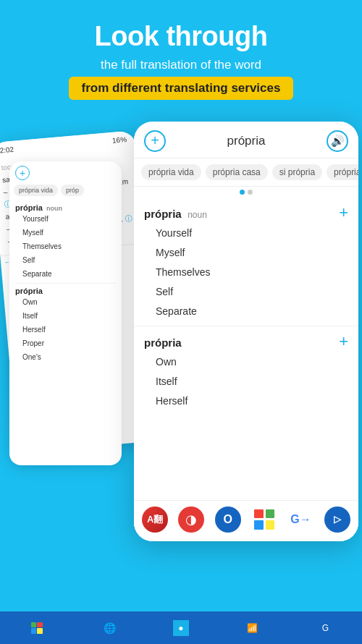 The height and width of the screenshot is (644, 362). I want to click on section-2-header: própria +, so click(246, 342).